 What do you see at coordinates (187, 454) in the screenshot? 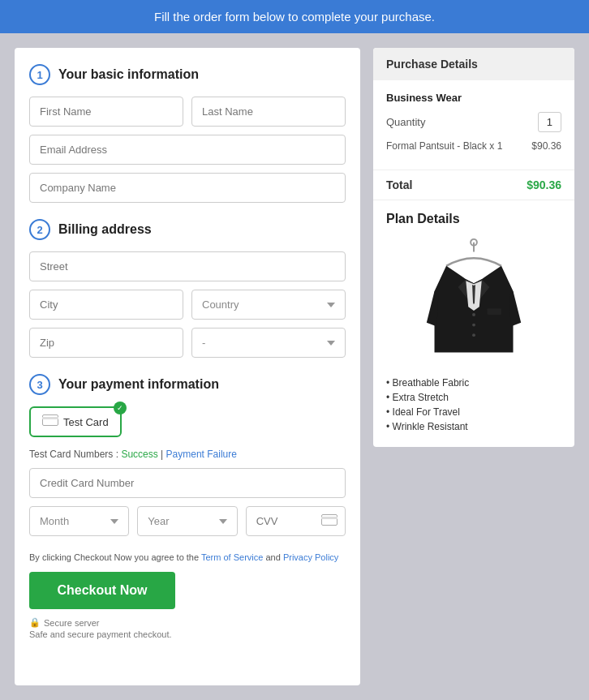
I see `test-card-info: Test Card Numbers : Success | Payment Fa…` at bounding box center [187, 454].